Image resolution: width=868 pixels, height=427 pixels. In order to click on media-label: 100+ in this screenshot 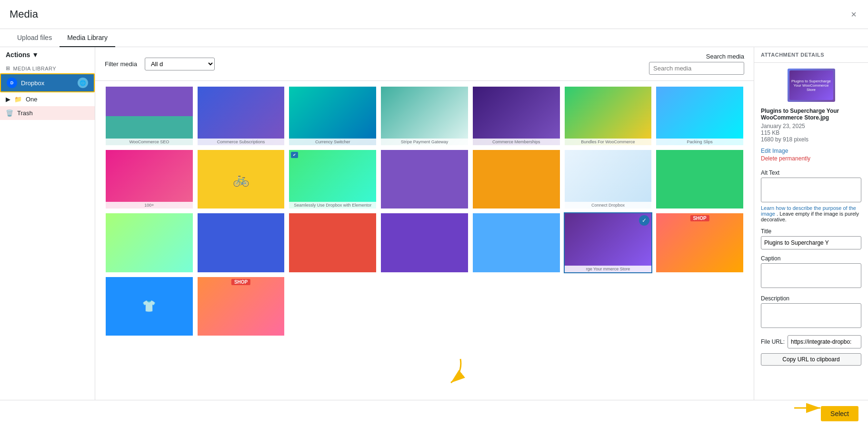, I will do `click(150, 205)`.